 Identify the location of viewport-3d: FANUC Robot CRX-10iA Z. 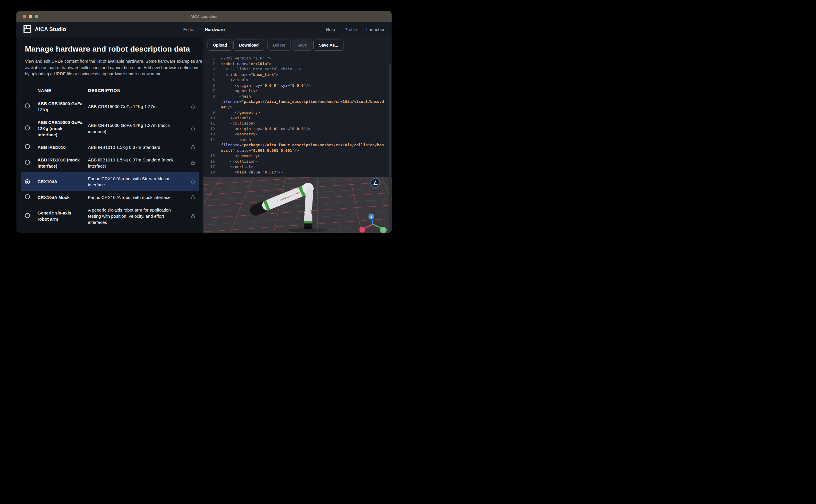
(297, 205).